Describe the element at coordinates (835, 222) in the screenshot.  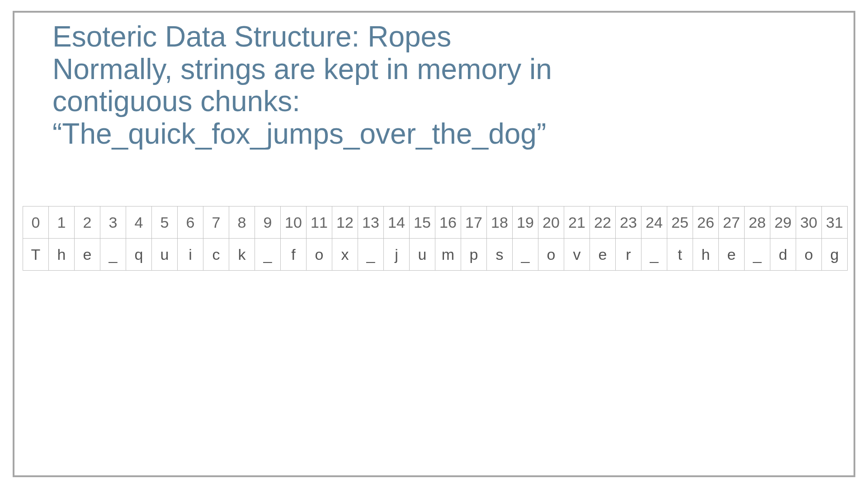
I see `index-cell: 31` at that location.